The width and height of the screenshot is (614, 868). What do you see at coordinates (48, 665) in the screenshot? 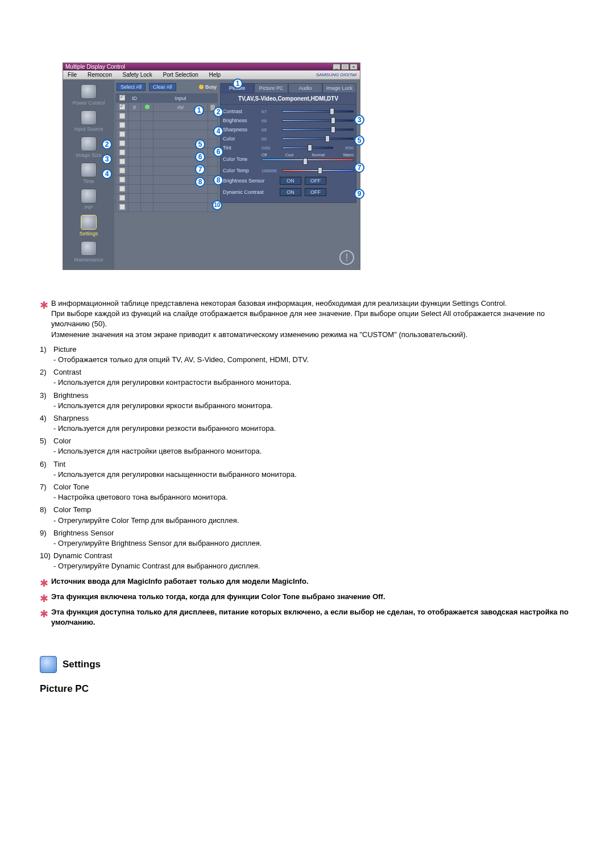
I see `settings-section-icon` at bounding box center [48, 665].